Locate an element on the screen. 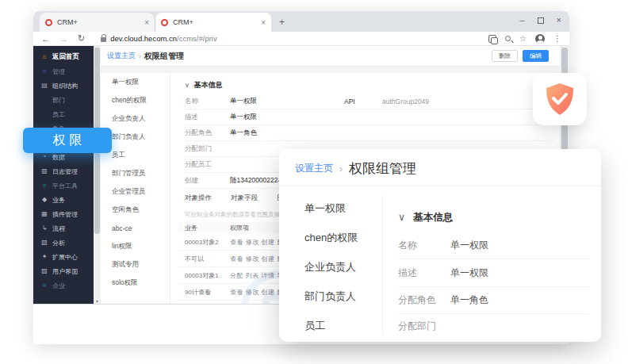  list-item: solo权限 is located at coordinates (135, 282).